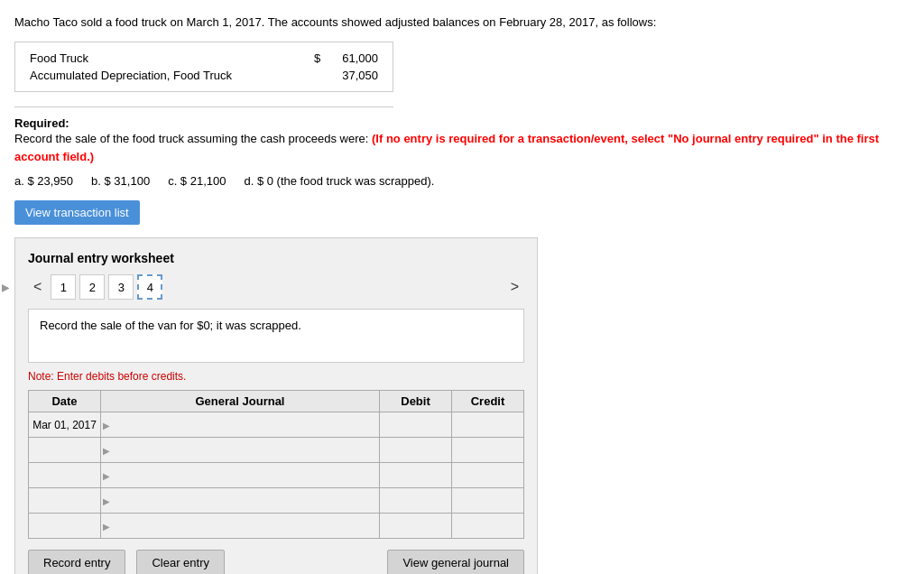 This screenshot has width=924, height=574. Describe the element at coordinates (42, 123) in the screenshot. I see `required-label: Required:` at that location.